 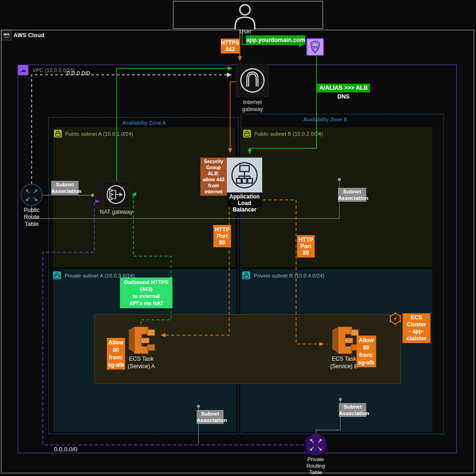 What do you see at coordinates (416, 328) in the screenshot?
I see `ecs-cluster-badge: ECS Cluster - app- cluister` at bounding box center [416, 328].